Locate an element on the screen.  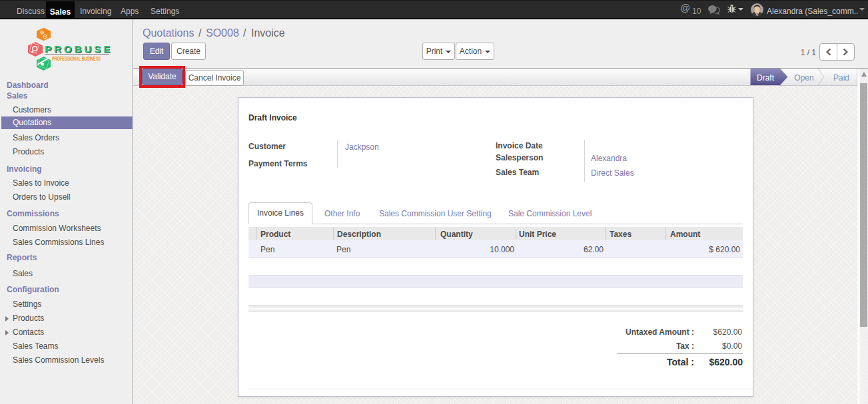
svg-text: PROBUSE is located at coordinates (79, 49).